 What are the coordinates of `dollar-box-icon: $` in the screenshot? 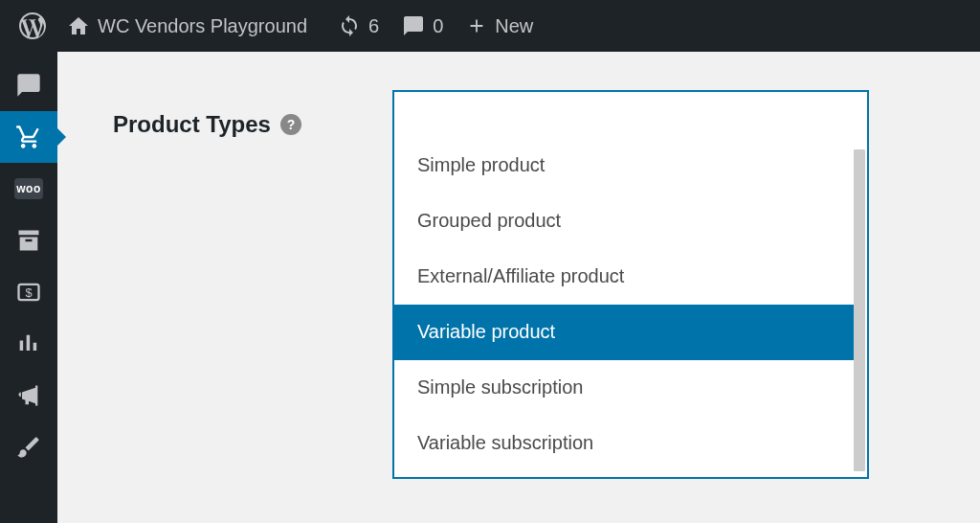 It's located at (29, 292).